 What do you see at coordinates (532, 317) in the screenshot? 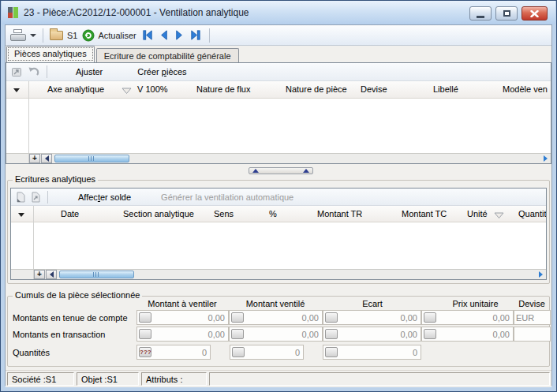
I see `devise-value: EUR` at bounding box center [532, 317].